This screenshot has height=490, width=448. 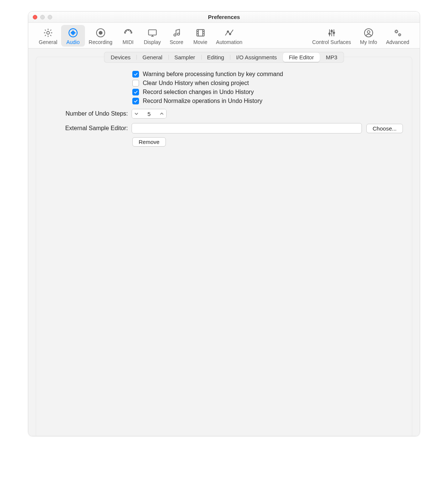 What do you see at coordinates (216, 57) in the screenshot?
I see `subtab-editing: Editing` at bounding box center [216, 57].